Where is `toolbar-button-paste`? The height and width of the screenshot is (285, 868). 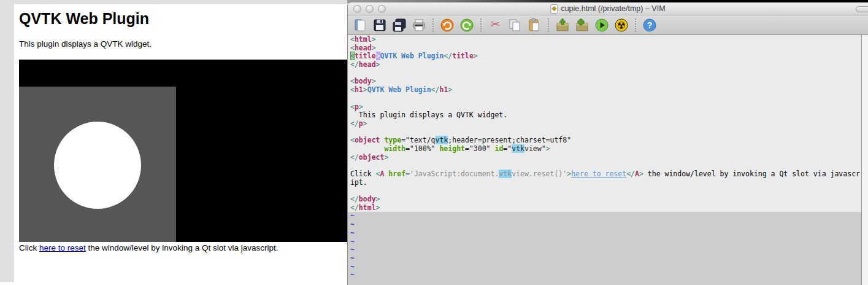
toolbar-button-paste is located at coordinates (534, 25).